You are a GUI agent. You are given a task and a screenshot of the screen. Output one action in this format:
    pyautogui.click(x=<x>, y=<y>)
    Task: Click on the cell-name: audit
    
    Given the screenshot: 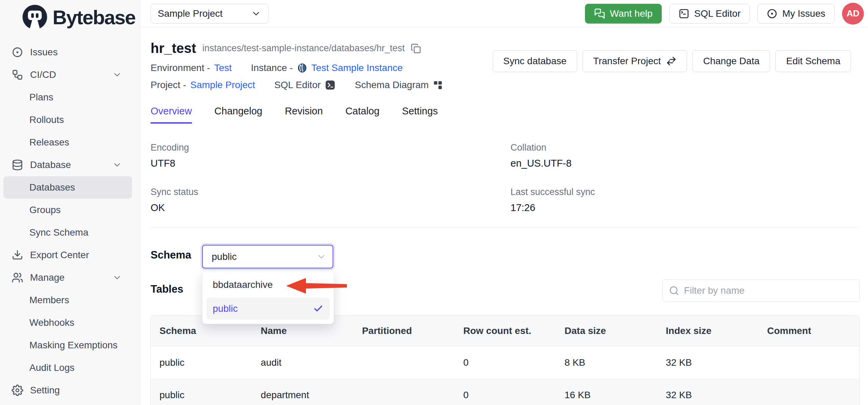 What is the action you would take?
    pyautogui.click(x=303, y=363)
    